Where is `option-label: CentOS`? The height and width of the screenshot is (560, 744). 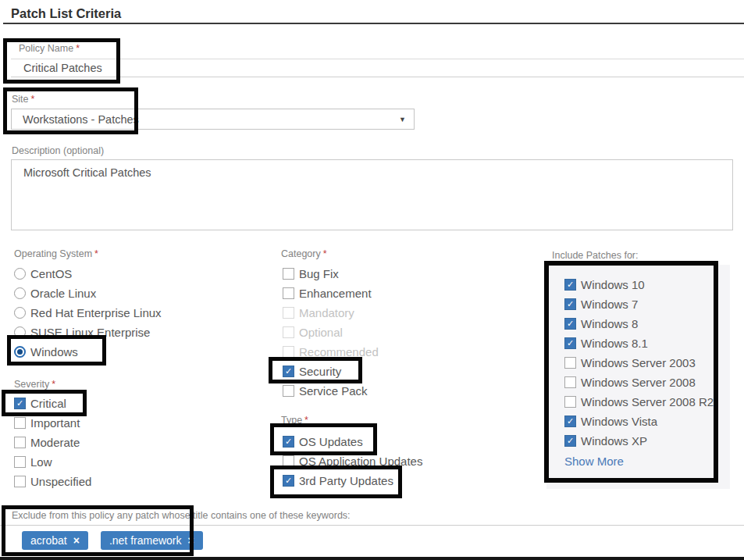
option-label: CentOS is located at coordinates (52, 273).